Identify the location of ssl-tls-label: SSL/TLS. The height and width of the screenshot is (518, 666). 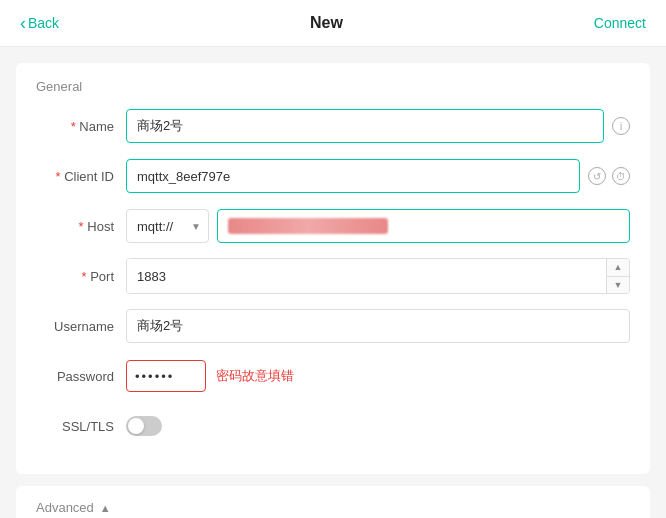
(81, 426).